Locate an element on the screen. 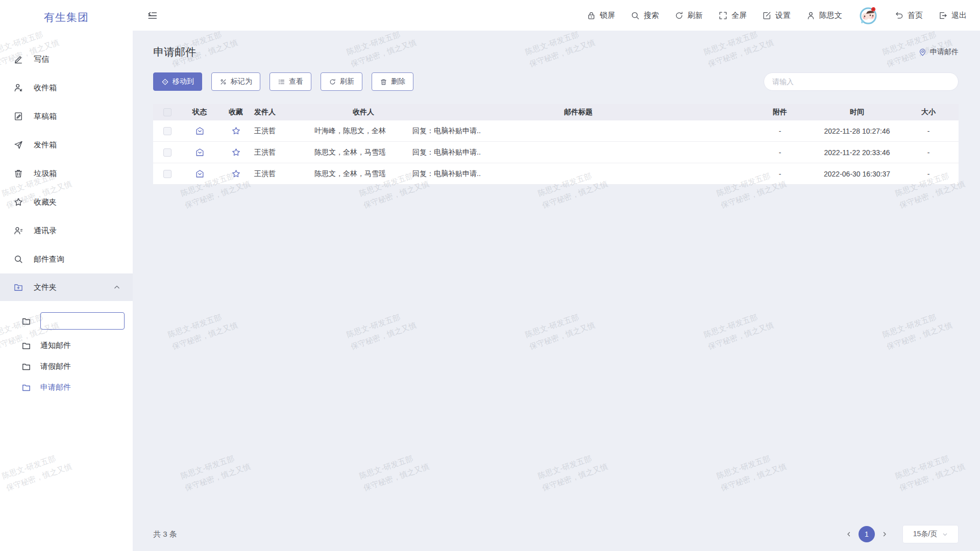  select-all-checkbox is located at coordinates (167, 112).